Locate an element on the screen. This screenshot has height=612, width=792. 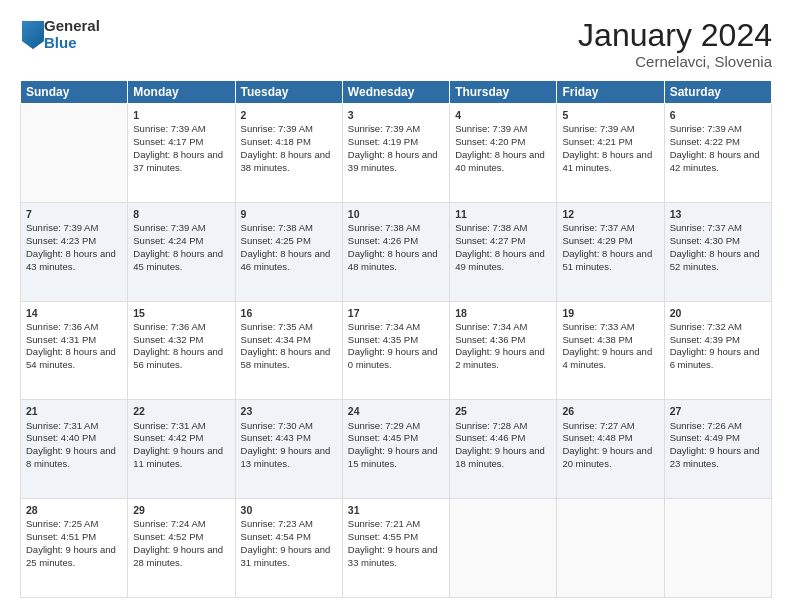
sunset-text: Sunset: 4:48 PM is located at coordinates (597, 438).